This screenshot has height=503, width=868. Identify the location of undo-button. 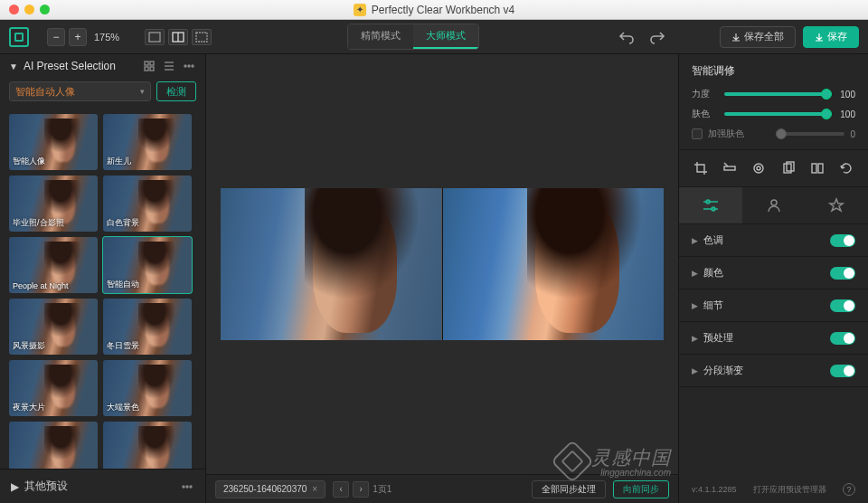
(627, 37).